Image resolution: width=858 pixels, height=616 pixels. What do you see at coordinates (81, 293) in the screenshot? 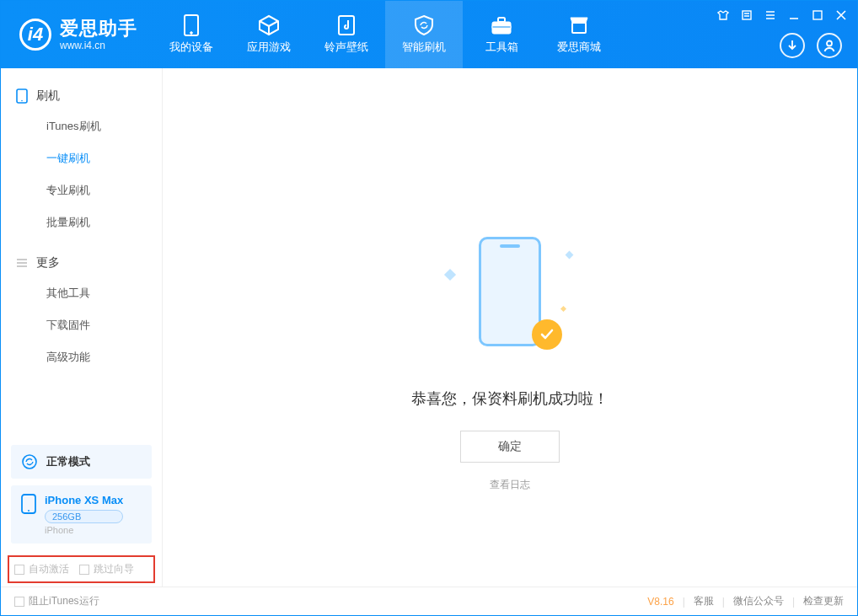
I see `sidebar-item-other-tools: 其他工具` at bounding box center [81, 293].